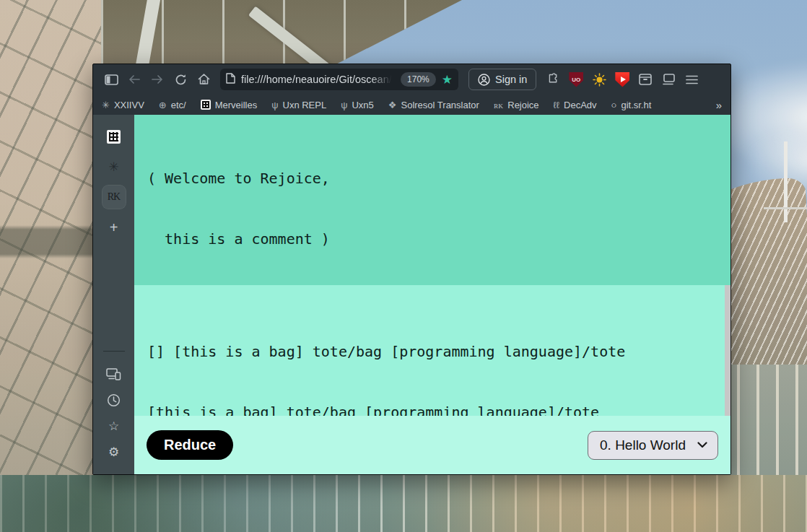 The width and height of the screenshot is (807, 532). I want to click on page-icon, so click(231, 79).